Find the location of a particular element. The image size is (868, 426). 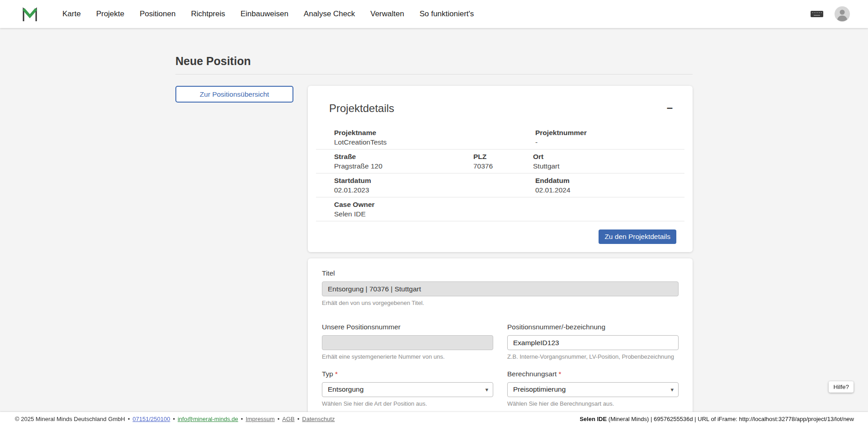

project-details-table: Projektname LotCreationTests Projektnumm… is located at coordinates (500, 173).